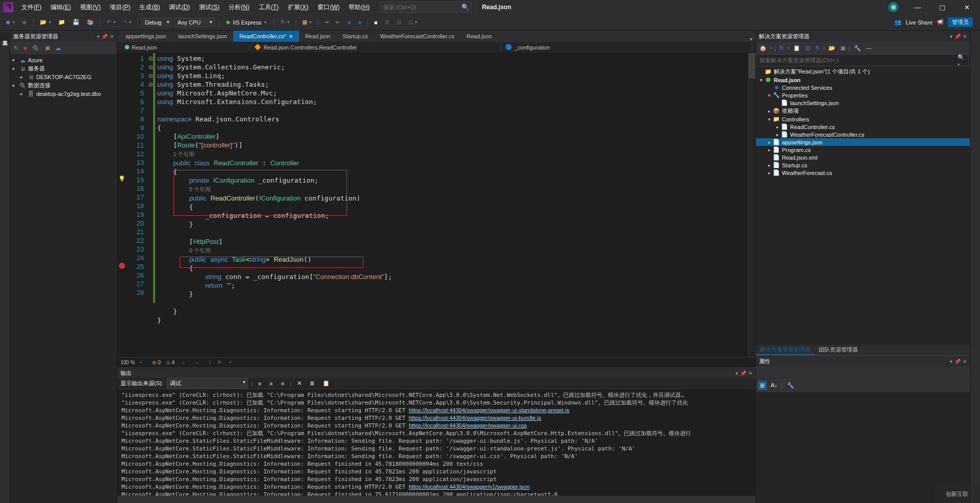 The height and width of the screenshot is (503, 980). I want to click on nav-prev-icon: ←, so click(184, 362).